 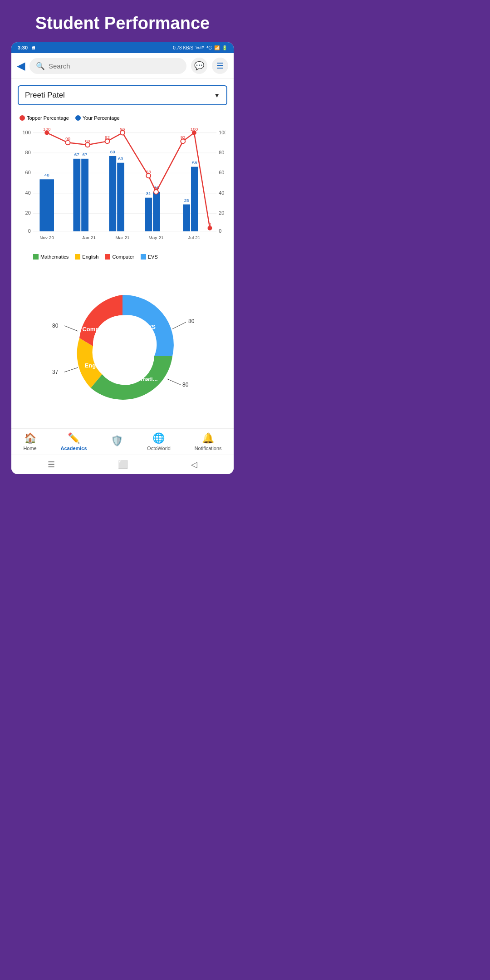 What do you see at coordinates (156, 238) in the screenshot?
I see `svg-text: May-21` at bounding box center [156, 238].